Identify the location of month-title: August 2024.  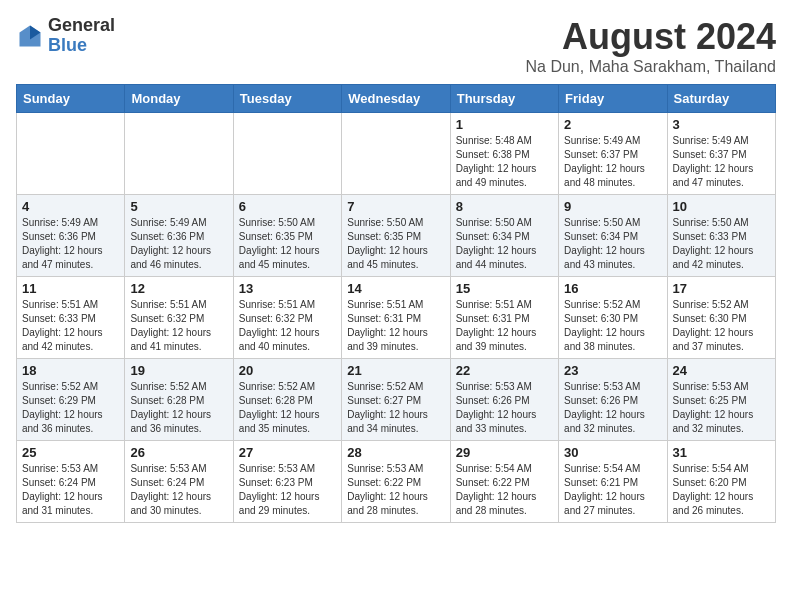
(650, 37).